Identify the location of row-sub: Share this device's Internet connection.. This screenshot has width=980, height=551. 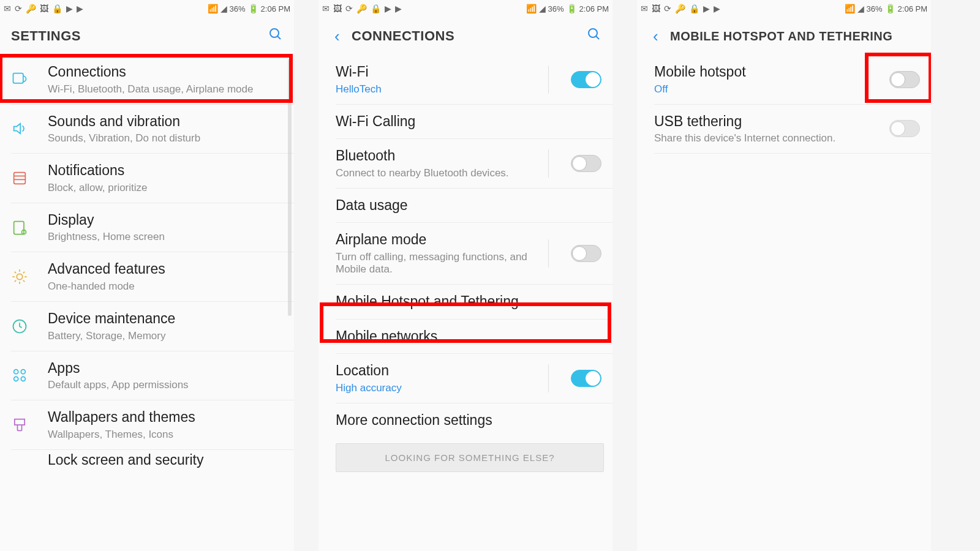
(766, 138).